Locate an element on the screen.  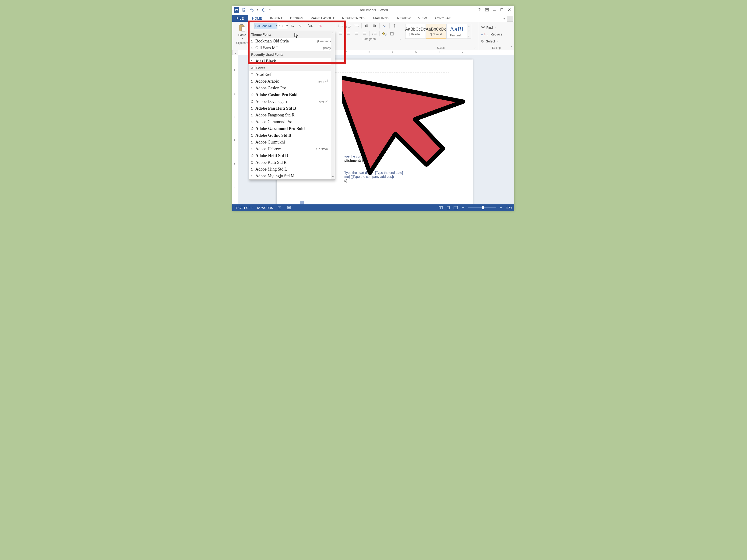
zoom-level: 80% is located at coordinates (509, 208).